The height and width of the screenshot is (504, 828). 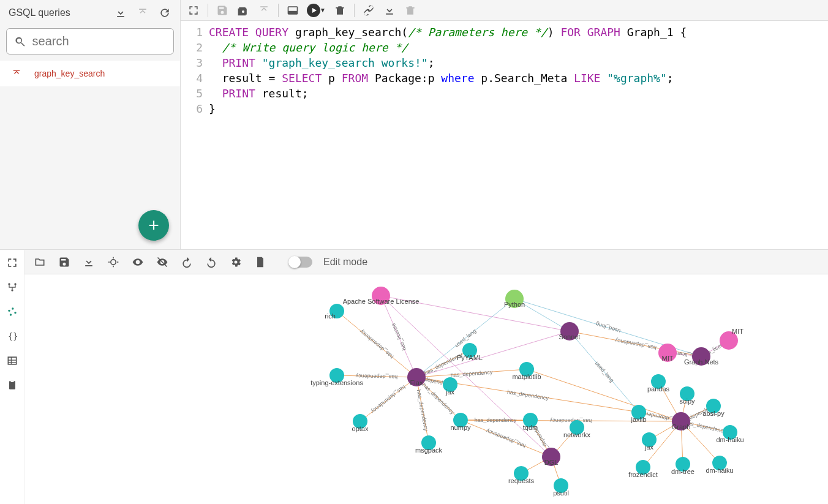 What do you see at coordinates (12, 263) in the screenshot?
I see `fullscreen2-icon` at bounding box center [12, 263].